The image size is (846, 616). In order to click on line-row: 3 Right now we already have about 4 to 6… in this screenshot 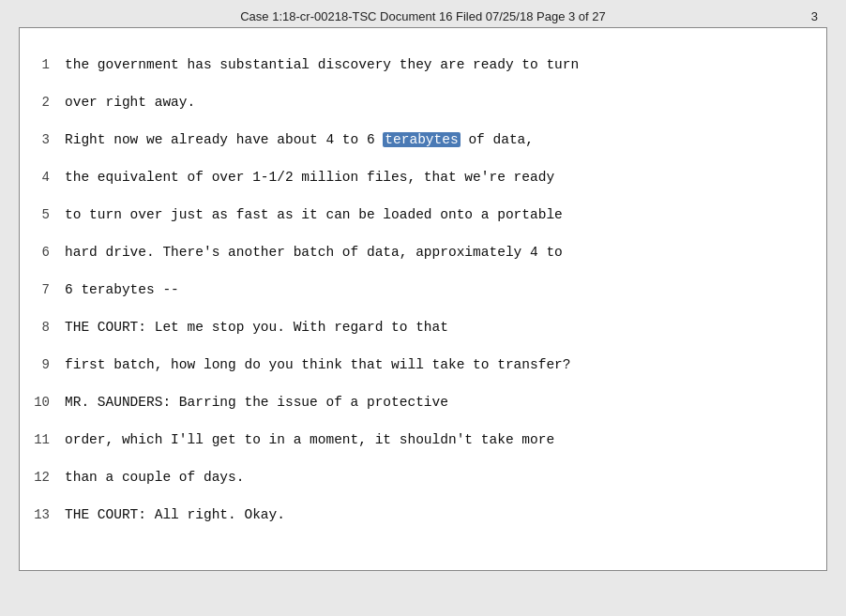, I will do `click(423, 144)`.